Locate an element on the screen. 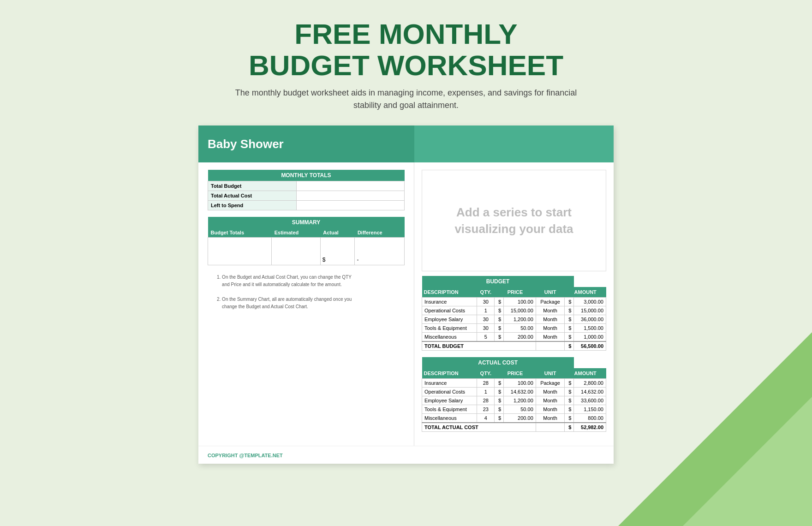 This screenshot has width=812, height=526. actual-col-amount: AMOUNT is located at coordinates (585, 374).